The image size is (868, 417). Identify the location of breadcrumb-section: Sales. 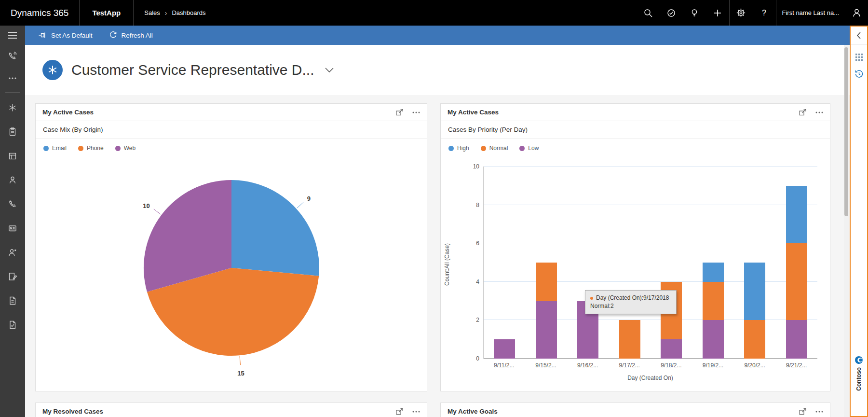
(152, 13).